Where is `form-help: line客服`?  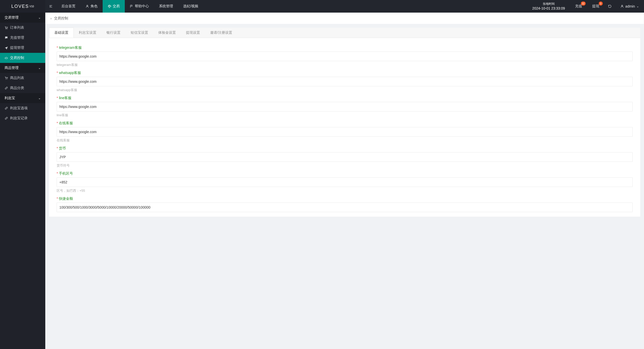
form-help: line客服 is located at coordinates (345, 115).